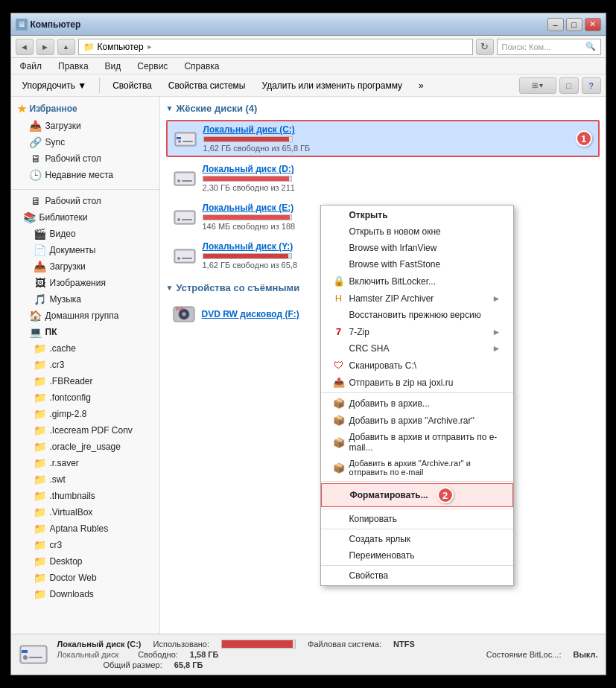 Image resolution: width=616 pixels, height=688 pixels. What do you see at coordinates (85, 217) in the screenshot?
I see `sidebar-item-libraries: 📚 Библиотеки` at bounding box center [85, 217].